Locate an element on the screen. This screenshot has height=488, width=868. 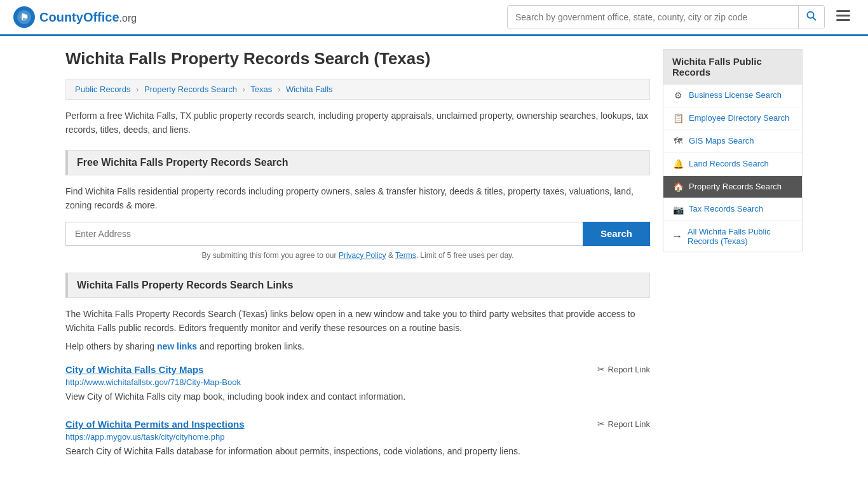
breadcrumb-property-records-search: Property Records Search is located at coordinates (191, 89).